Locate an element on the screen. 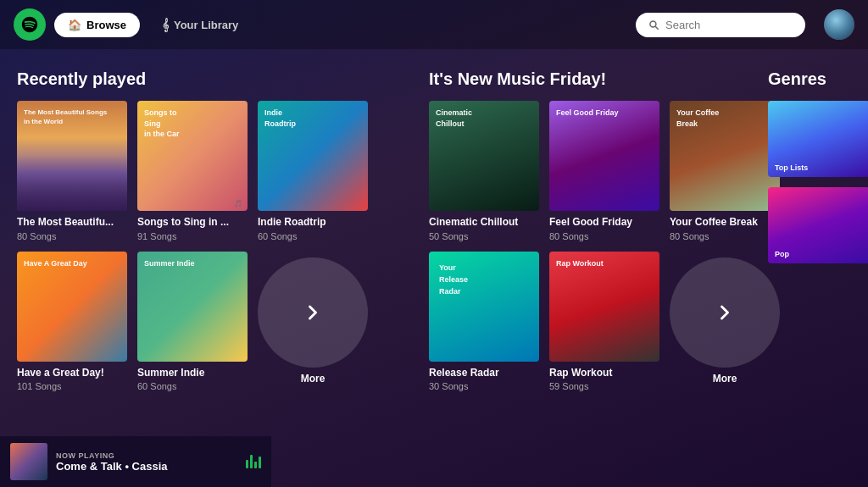 This screenshot has width=868, height=487. spotify-logo is located at coordinates (30, 25).